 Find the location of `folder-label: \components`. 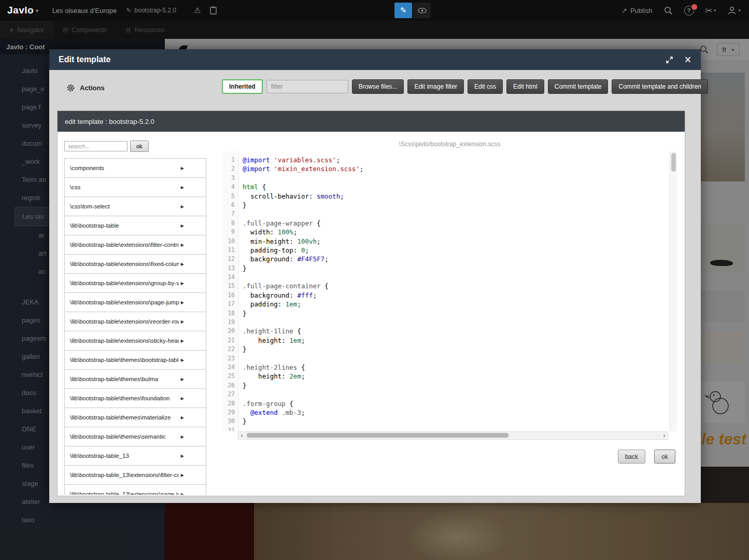

folder-label: \components is located at coordinates (87, 168).